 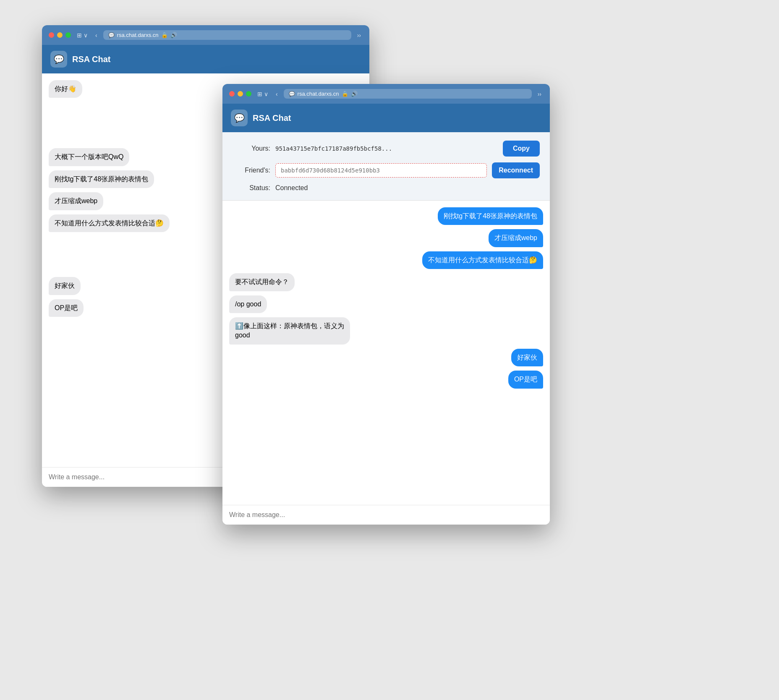 I want to click on address-bar-back: 💬 rsa.chat.darxs.cn 🔒 🔊, so click(x=227, y=35).